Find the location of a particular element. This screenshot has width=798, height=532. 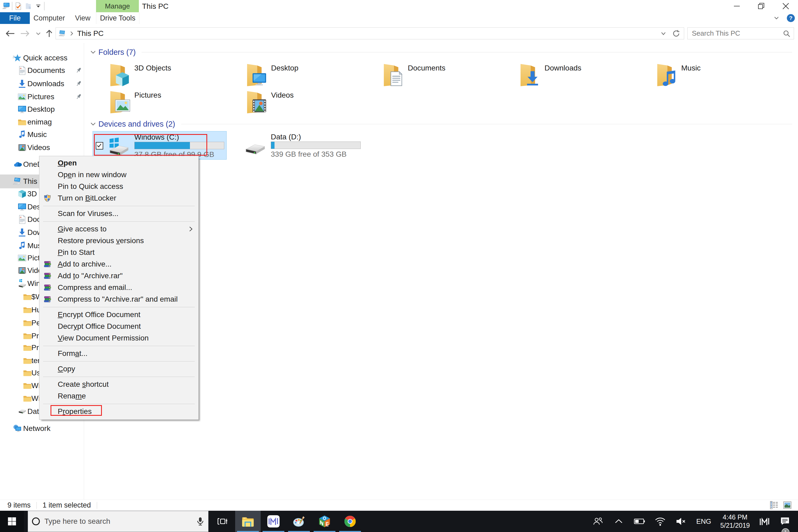

search-icon is located at coordinates (786, 34).